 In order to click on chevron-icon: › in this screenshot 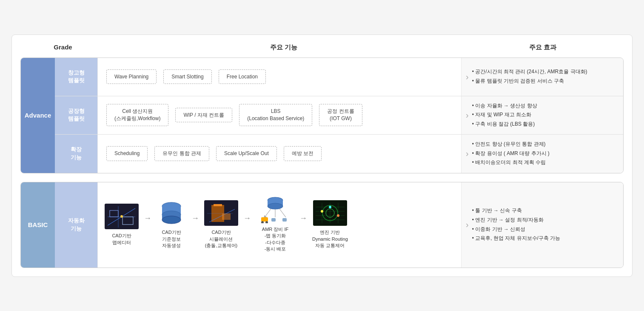, I will do `click(467, 77)`.